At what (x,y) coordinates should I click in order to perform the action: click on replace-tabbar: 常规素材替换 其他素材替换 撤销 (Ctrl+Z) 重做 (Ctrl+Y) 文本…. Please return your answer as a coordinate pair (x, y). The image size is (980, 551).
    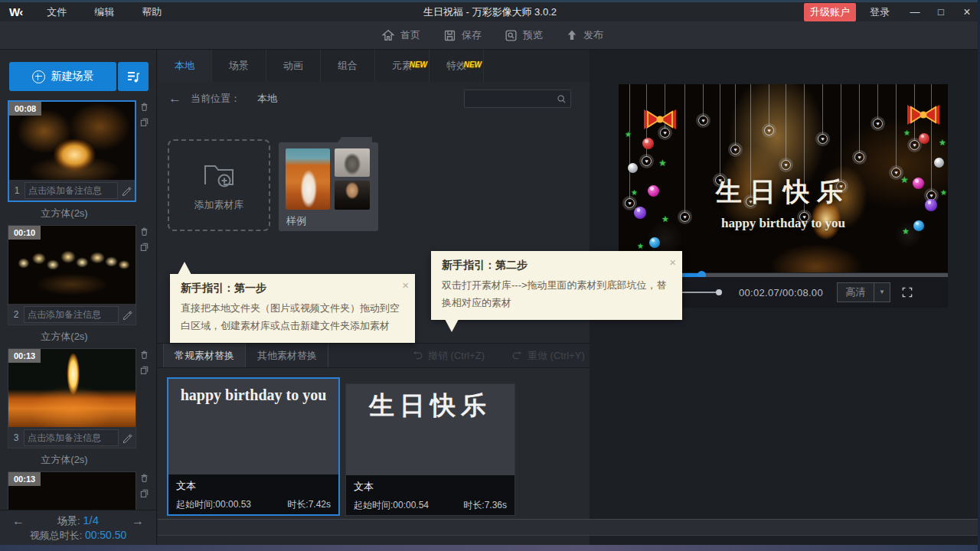
    Looking at the image, I should click on (374, 355).